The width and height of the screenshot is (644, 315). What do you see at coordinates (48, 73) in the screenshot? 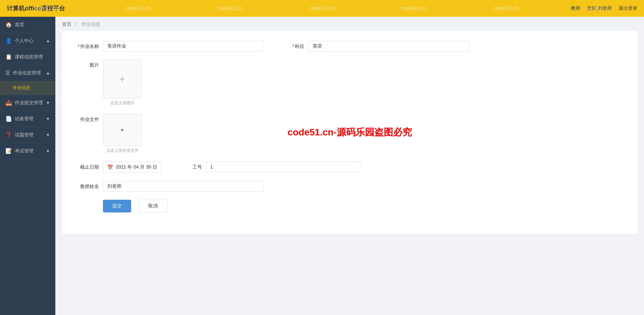
I see `homework-management-arrow: ▲` at bounding box center [48, 73].